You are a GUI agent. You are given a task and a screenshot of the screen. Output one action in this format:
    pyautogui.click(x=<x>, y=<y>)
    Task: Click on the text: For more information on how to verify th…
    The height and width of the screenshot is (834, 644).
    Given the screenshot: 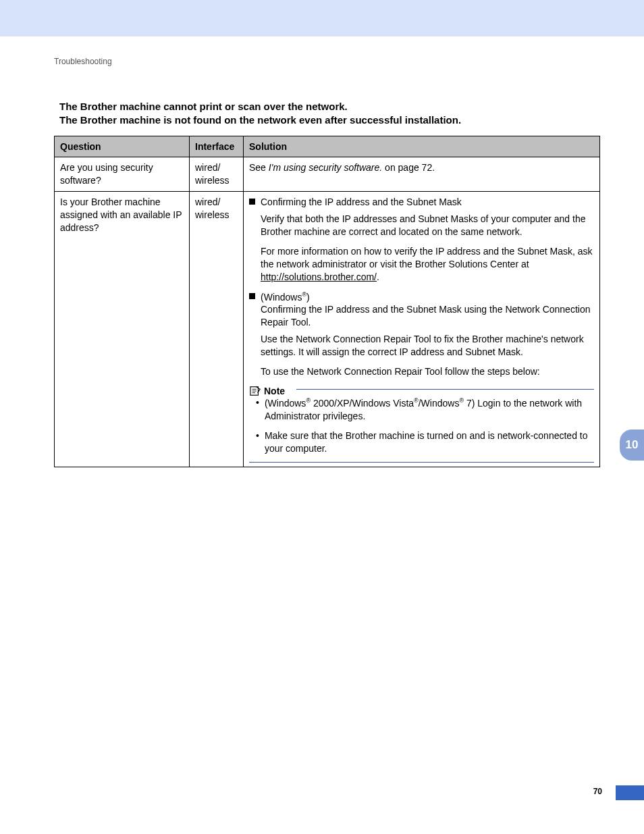 What is the action you would take?
    pyautogui.click(x=427, y=258)
    